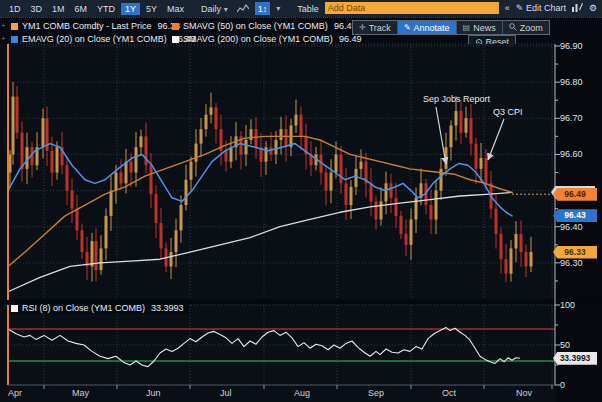 Image resolution: width=602 pixels, height=402 pixels. What do you see at coordinates (99, 308) in the screenshot?
I see `rsi-legend: RSI (8) on Close (YM1 COMB) 33.3993` at bounding box center [99, 308].